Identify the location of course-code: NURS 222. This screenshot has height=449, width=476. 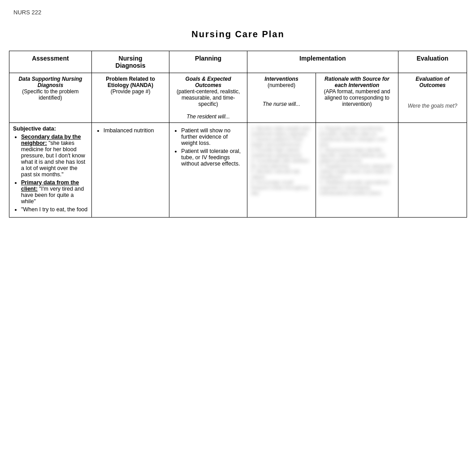
(27, 13).